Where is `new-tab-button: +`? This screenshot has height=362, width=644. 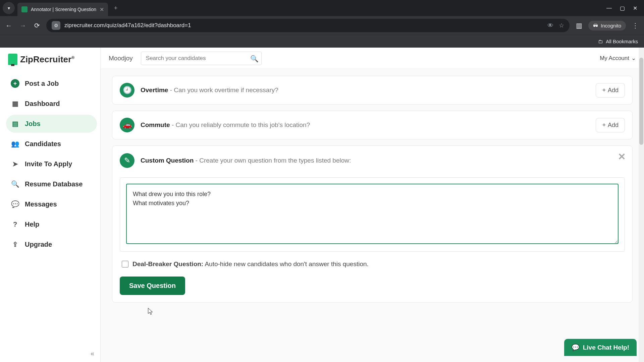 new-tab-button: + is located at coordinates (116, 8).